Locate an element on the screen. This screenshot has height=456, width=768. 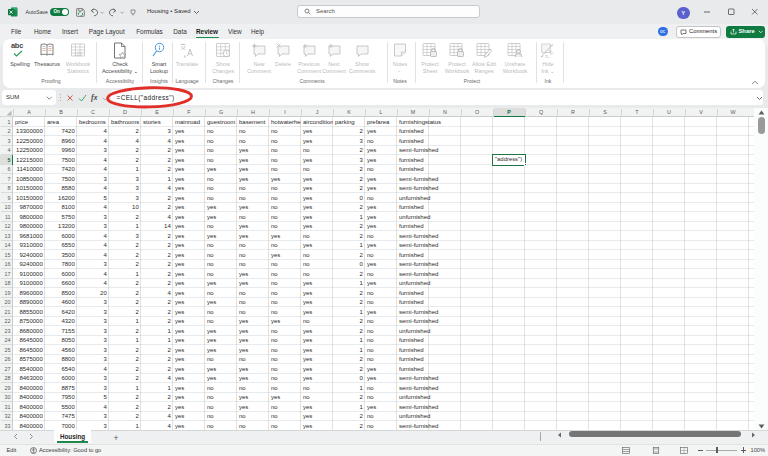
svg-text: 123 is located at coordinates (78, 54).